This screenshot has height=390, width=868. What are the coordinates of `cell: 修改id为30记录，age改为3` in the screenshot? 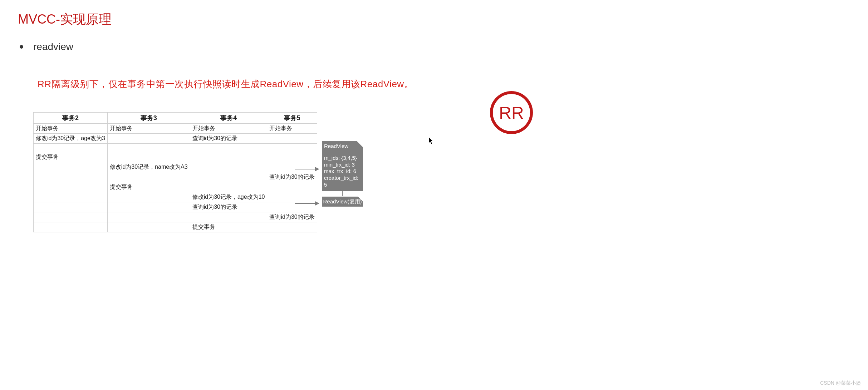 It's located at (71, 139).